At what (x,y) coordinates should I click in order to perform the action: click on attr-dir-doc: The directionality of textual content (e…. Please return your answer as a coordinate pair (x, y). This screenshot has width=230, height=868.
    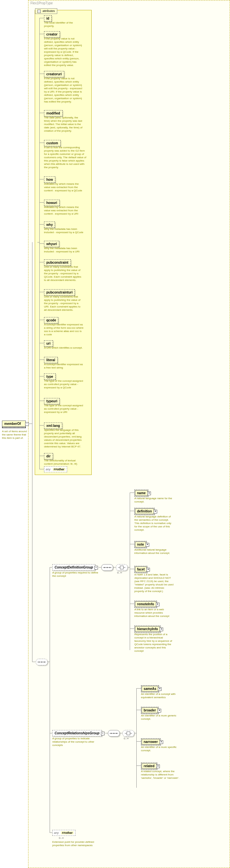
    Looking at the image, I should click on (64, 462).